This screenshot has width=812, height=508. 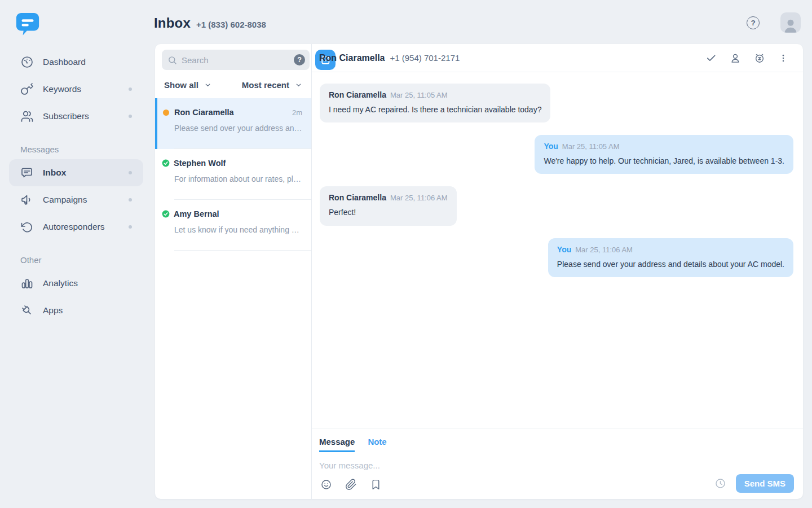 What do you see at coordinates (352, 58) in the screenshot?
I see `contact-name: Ron Ciaramella` at bounding box center [352, 58].